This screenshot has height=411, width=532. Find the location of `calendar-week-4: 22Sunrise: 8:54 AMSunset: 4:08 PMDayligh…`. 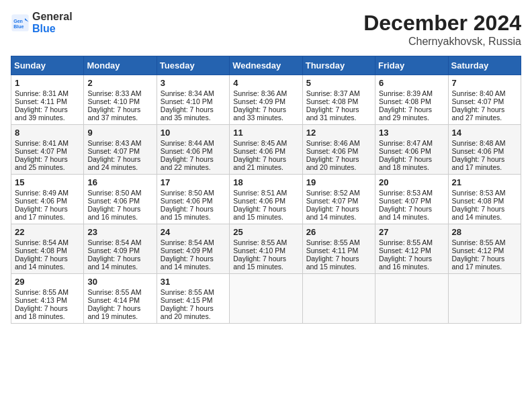

calendar-week-4: 22Sunrise: 8:54 AMSunset: 4:08 PMDayligh… is located at coordinates (266, 249).